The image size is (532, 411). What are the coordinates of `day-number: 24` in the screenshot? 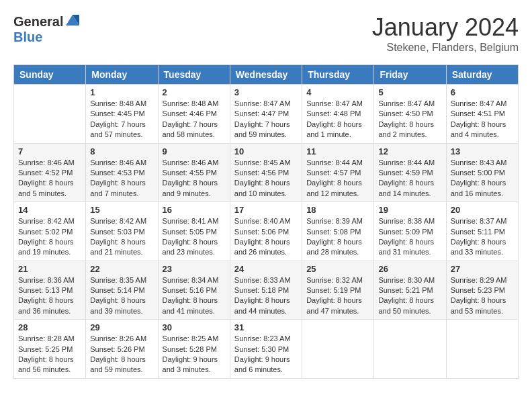 It's located at (266, 269).